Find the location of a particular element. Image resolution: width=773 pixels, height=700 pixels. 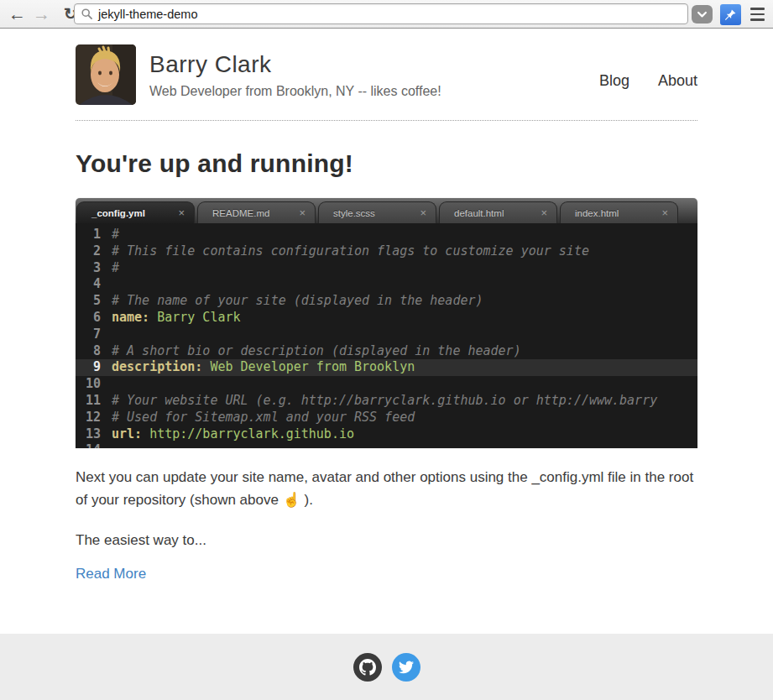

site-footer is located at coordinates (386, 666).